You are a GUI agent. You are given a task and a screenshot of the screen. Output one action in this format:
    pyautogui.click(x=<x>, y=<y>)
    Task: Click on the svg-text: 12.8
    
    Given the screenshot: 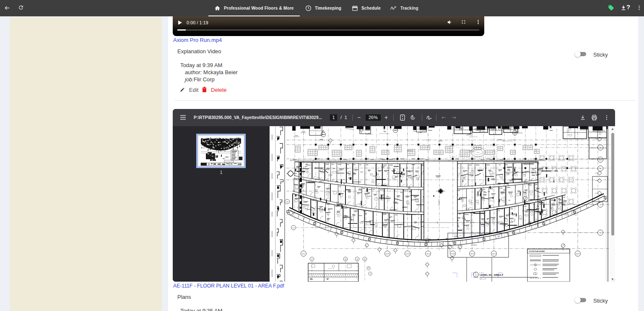 What is the action you would take?
    pyautogui.click(x=453, y=254)
    